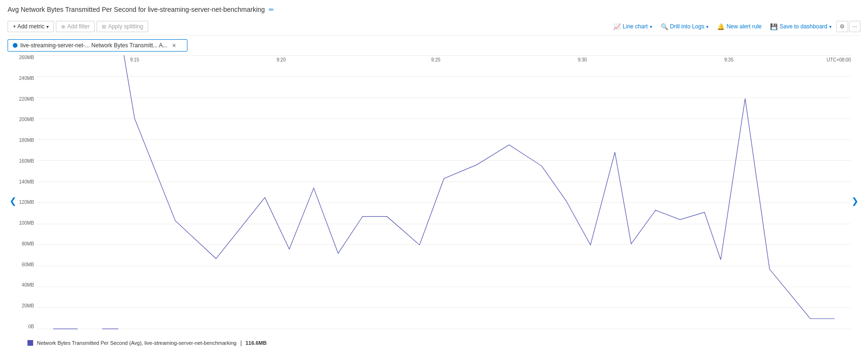 Image resolution: width=868 pixels, height=350 pixels. What do you see at coordinates (685, 26) in the screenshot?
I see `drill-logs-button: 🔍 Drill into Logs ▾` at bounding box center [685, 26].